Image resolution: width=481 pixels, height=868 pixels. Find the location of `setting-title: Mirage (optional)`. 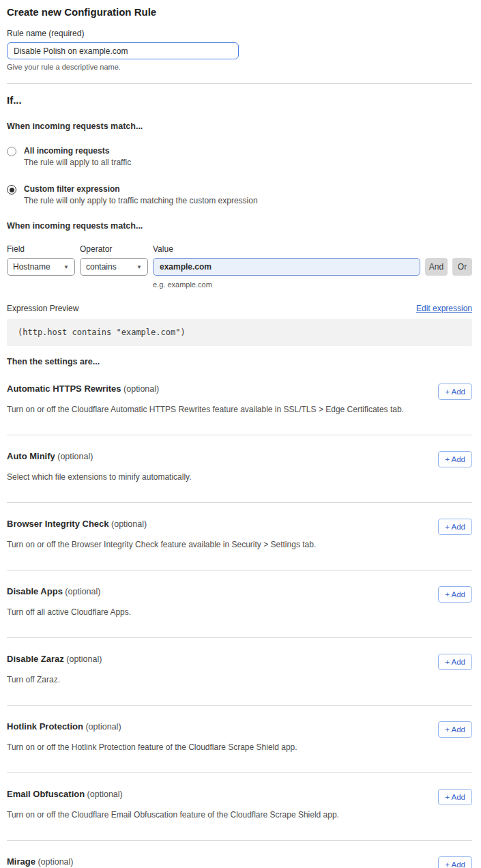

setting-title: Mirage (optional) is located at coordinates (40, 861).